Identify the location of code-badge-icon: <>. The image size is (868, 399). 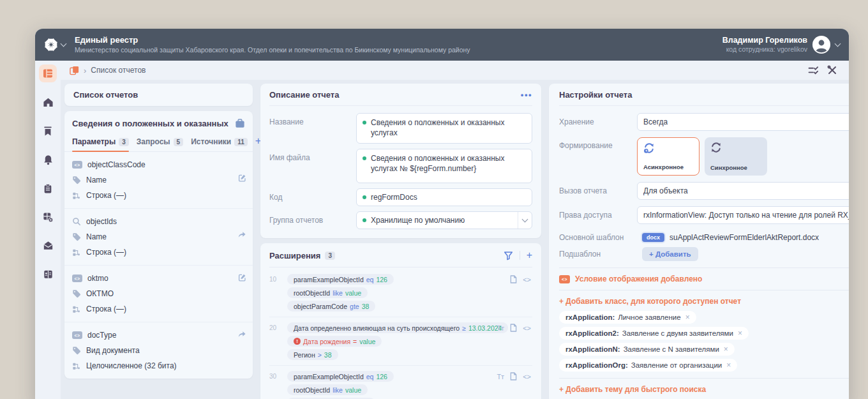
(77, 278).